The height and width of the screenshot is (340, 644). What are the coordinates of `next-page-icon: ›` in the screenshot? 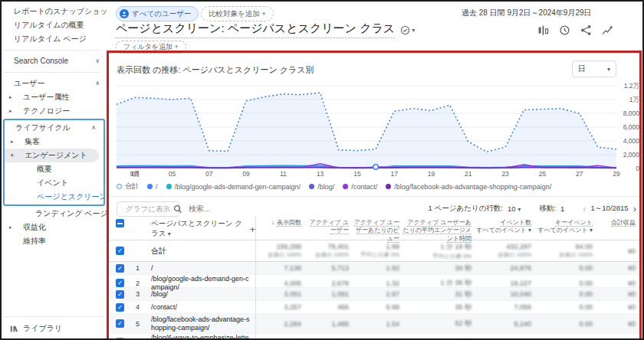 It's located at (635, 208).